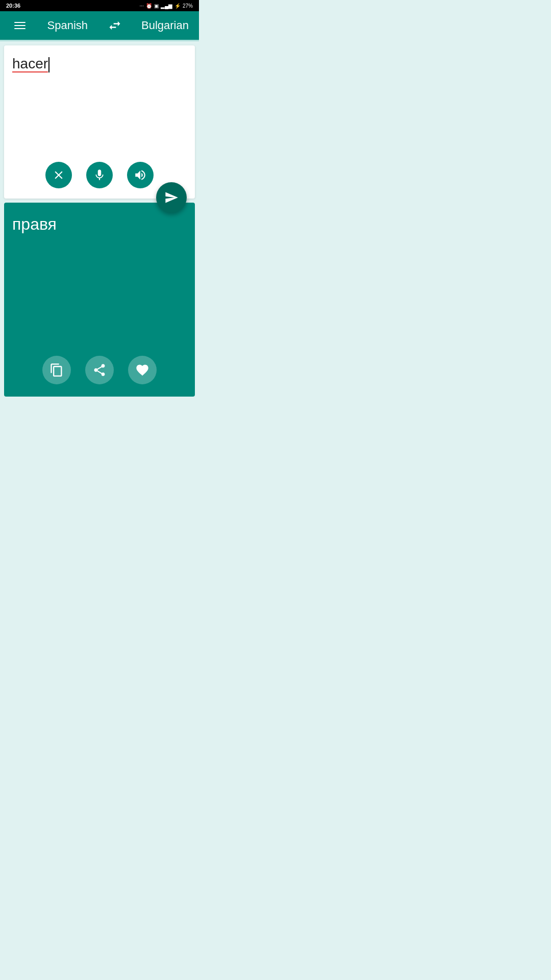 Image resolution: width=551 pixels, height=980 pixels. I want to click on microphone-button, so click(99, 175).